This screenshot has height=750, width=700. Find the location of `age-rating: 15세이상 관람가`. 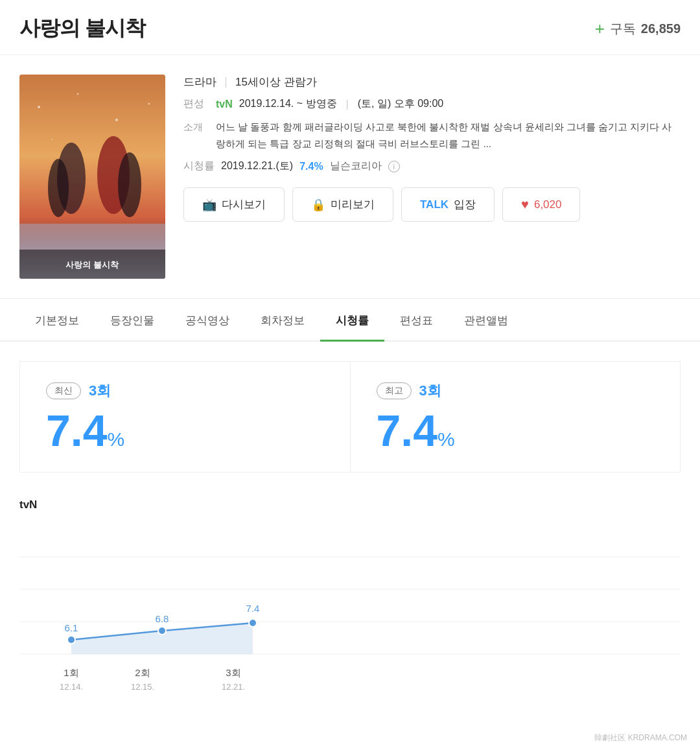

age-rating: 15세이상 관람가 is located at coordinates (276, 82).